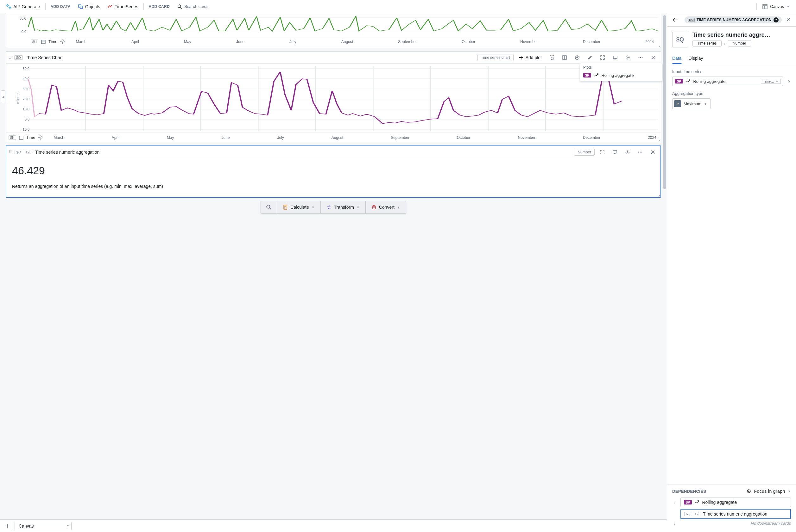  What do you see at coordinates (777, 6) in the screenshot?
I see `canvas-dropdown-label: Canvas` at bounding box center [777, 6].